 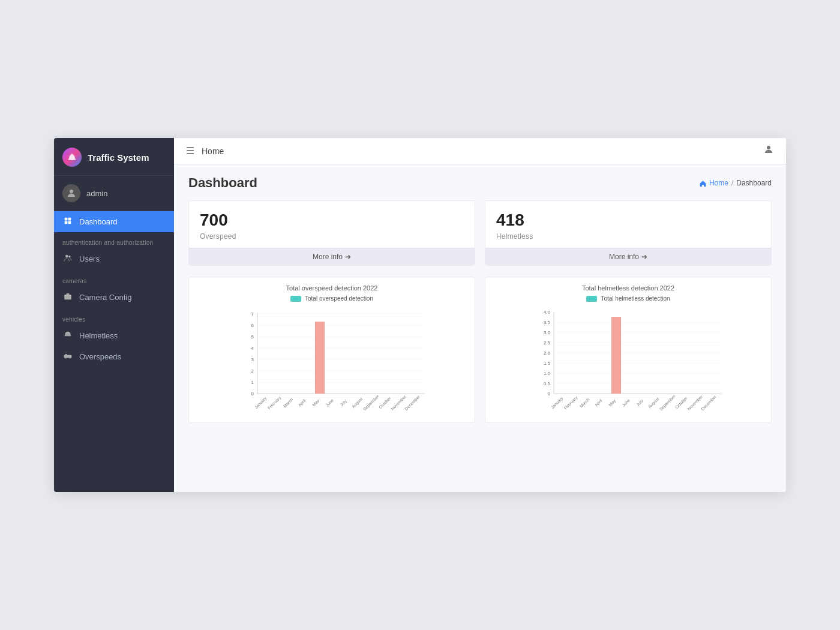 What do you see at coordinates (288, 403) in the screenshot?
I see `svg-text: March` at bounding box center [288, 403].